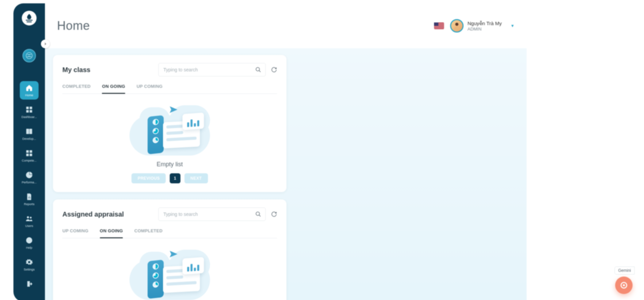 This screenshot has width=644, height=300. I want to click on grid-icon, so click(29, 153).